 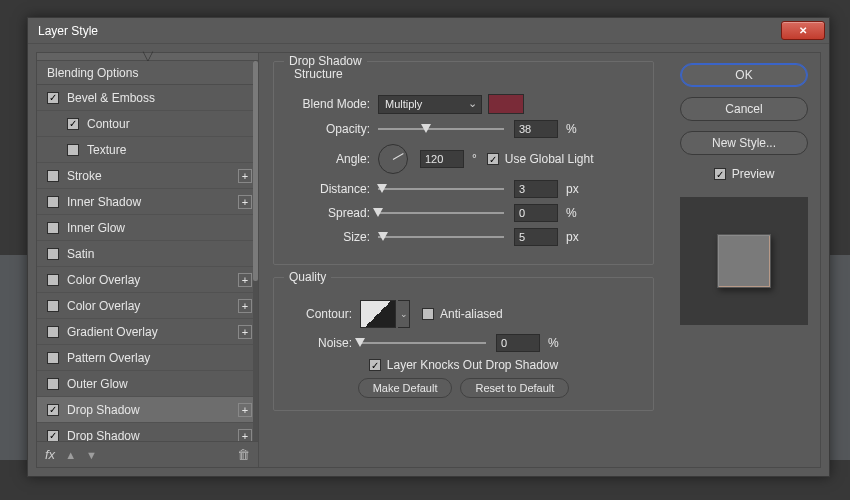 What do you see at coordinates (148, 57) in the screenshot?
I see `scroll-up-arrow: ╲╱` at bounding box center [148, 57].